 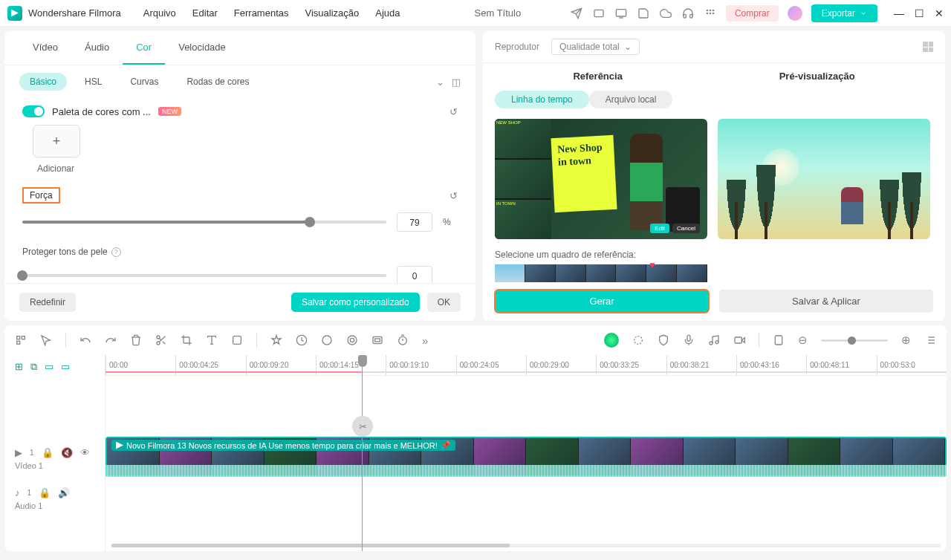 I want to click on music-icon, so click(x=714, y=340).